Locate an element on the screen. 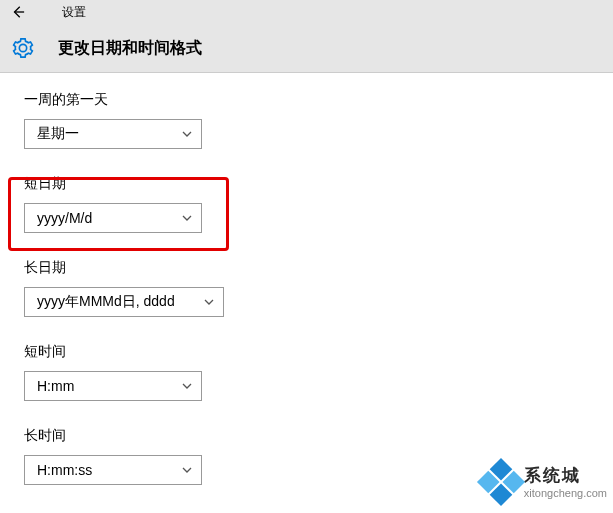 The width and height of the screenshot is (613, 513). combo-first-day-value: 星期一 is located at coordinates (58, 134).